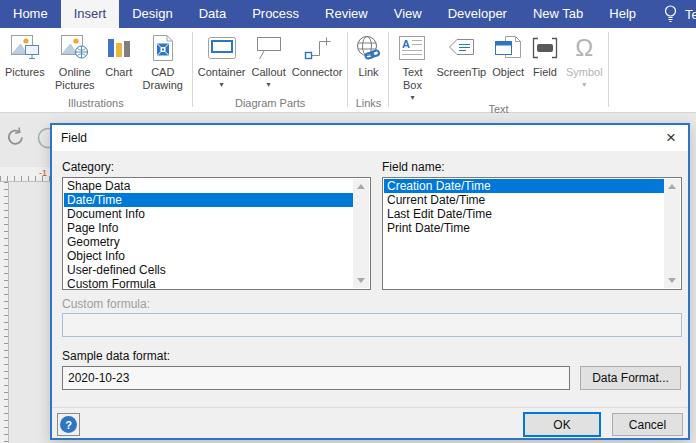 This screenshot has height=443, width=696. Describe the element at coordinates (353, 138) in the screenshot. I see `dialog-title: Field` at that location.